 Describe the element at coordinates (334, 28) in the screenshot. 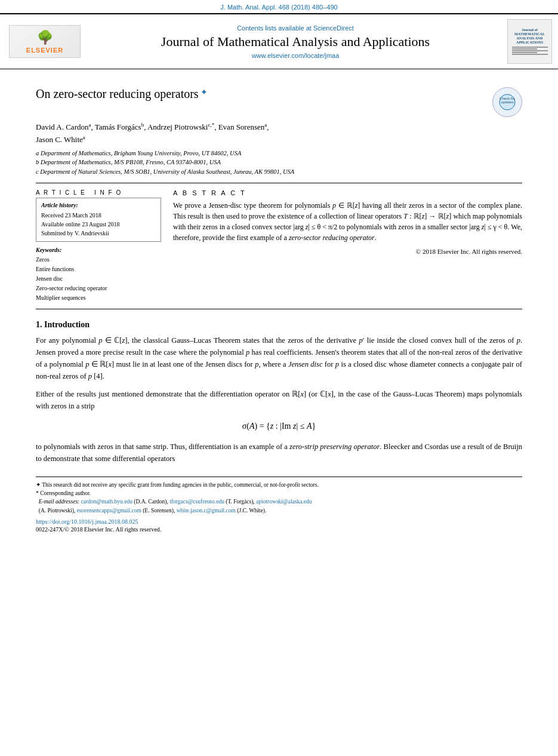

I see `science-direct-link-text: ScienceDirect` at that location.